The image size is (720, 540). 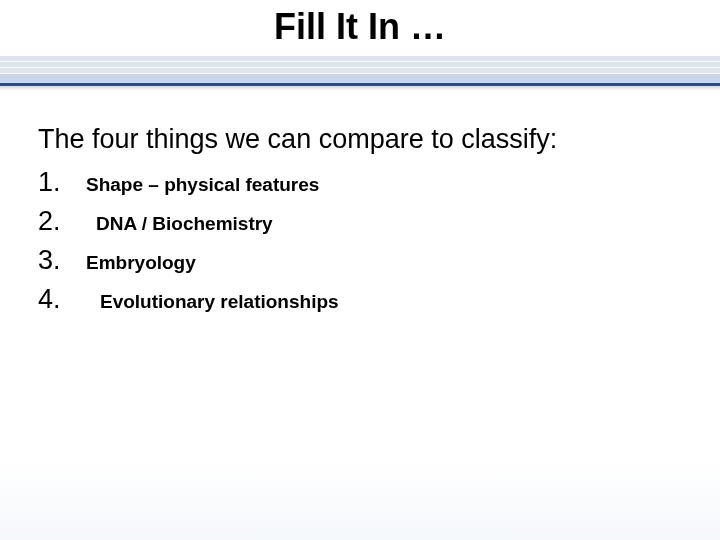 I want to click on slide-title: Fill It In …, so click(x=360, y=27).